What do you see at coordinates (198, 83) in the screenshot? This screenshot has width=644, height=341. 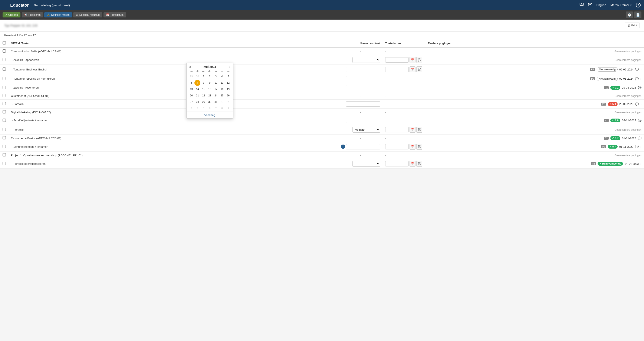 I see `cal-day-today: 7` at bounding box center [198, 83].